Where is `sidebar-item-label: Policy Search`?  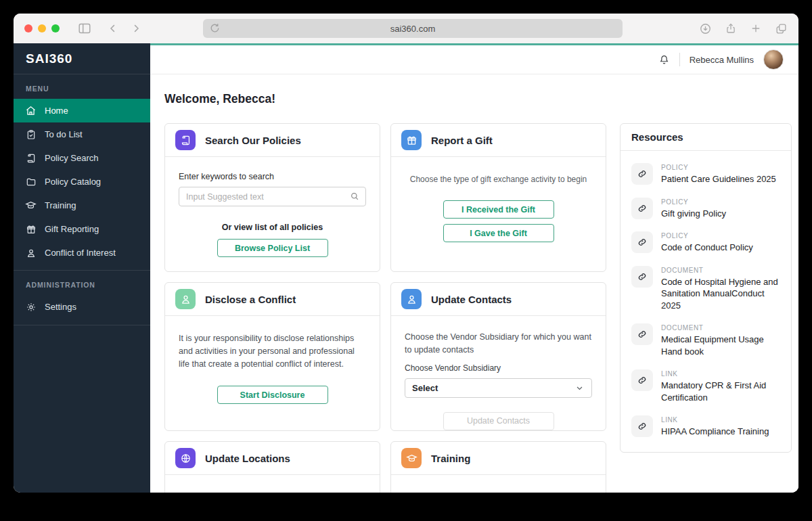
sidebar-item-label: Policy Search is located at coordinates (72, 158).